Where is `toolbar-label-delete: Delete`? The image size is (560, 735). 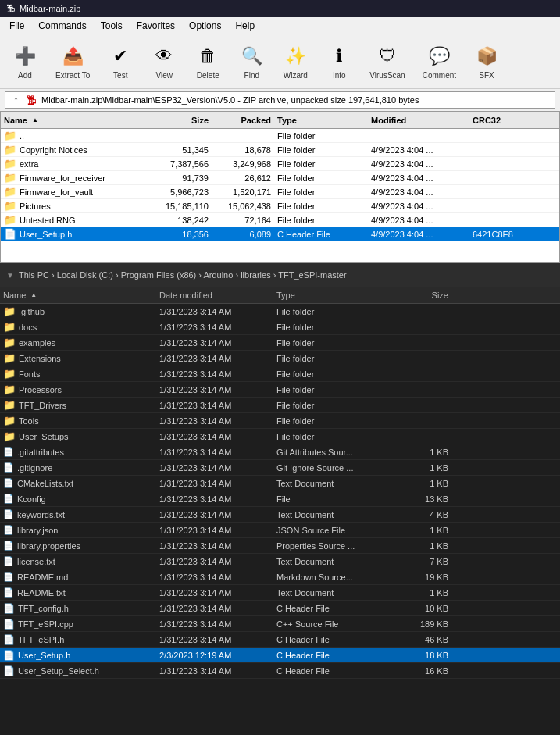
toolbar-label-delete: Delete is located at coordinates (208, 75).